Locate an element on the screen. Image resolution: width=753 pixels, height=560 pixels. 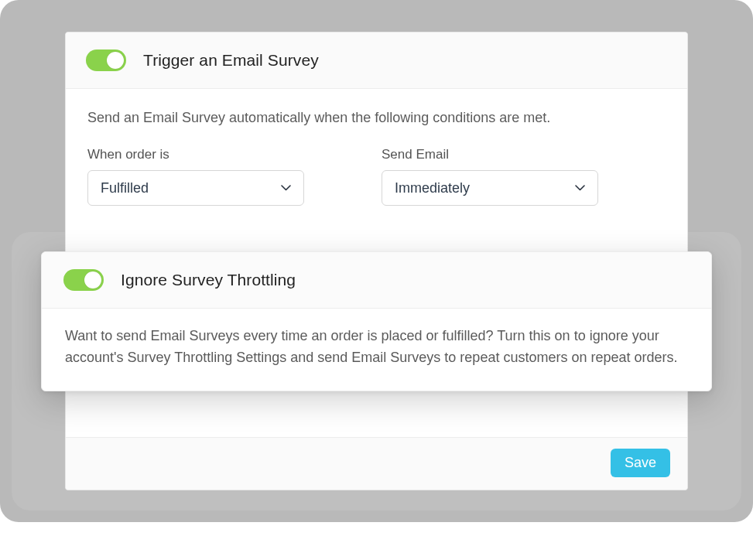
trigger-description: Send an Email Survey automatically when … is located at coordinates (376, 118).